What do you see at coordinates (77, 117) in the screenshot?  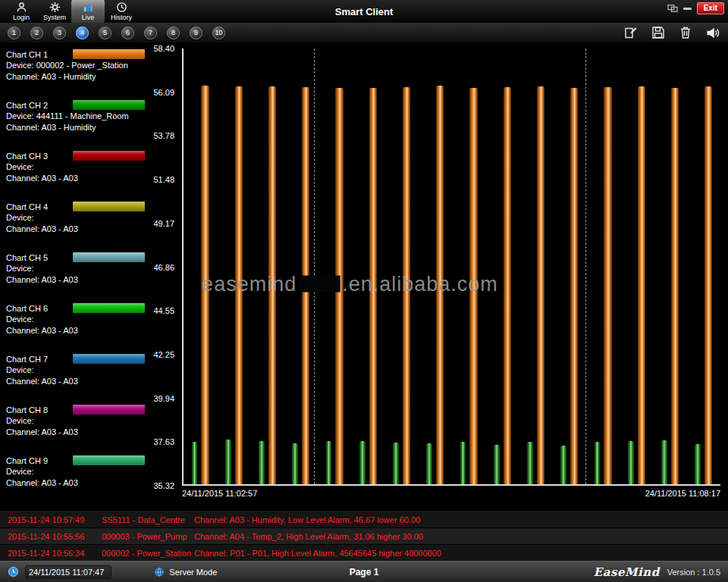 I see `channel-block-2: Chart CH 2Device: 444111 - Machine_RoomC…` at bounding box center [77, 117].